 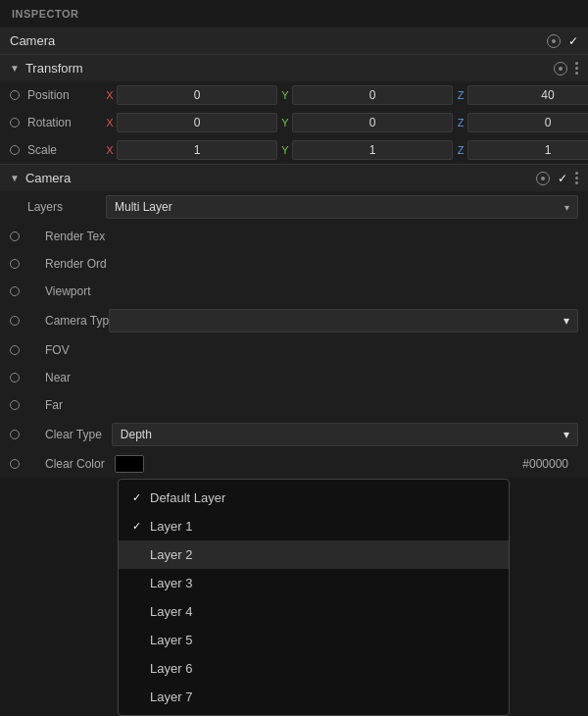 What do you see at coordinates (314, 669) in the screenshot?
I see `dropdown-item-6: Layer 6` at bounding box center [314, 669].